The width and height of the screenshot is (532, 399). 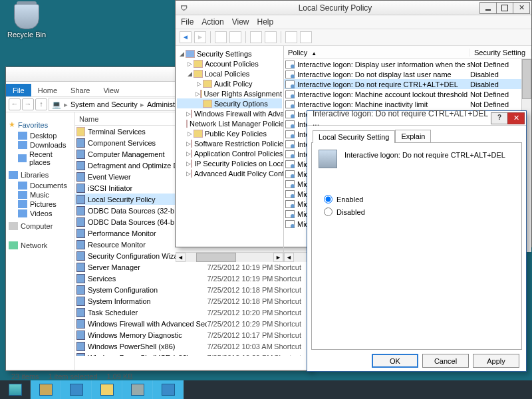 What do you see at coordinates (354, 137) in the screenshot?
I see `tab-local-security-setting: Local Security Setting` at bounding box center [354, 137].